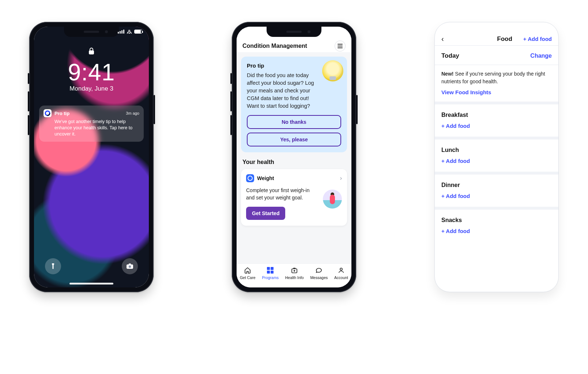 Image resolution: width=588 pixels, height=374 pixels. Describe the element at coordinates (282, 91) in the screenshot. I see `pro-tip-body: Did the food you ate today affect your b…` at that location.